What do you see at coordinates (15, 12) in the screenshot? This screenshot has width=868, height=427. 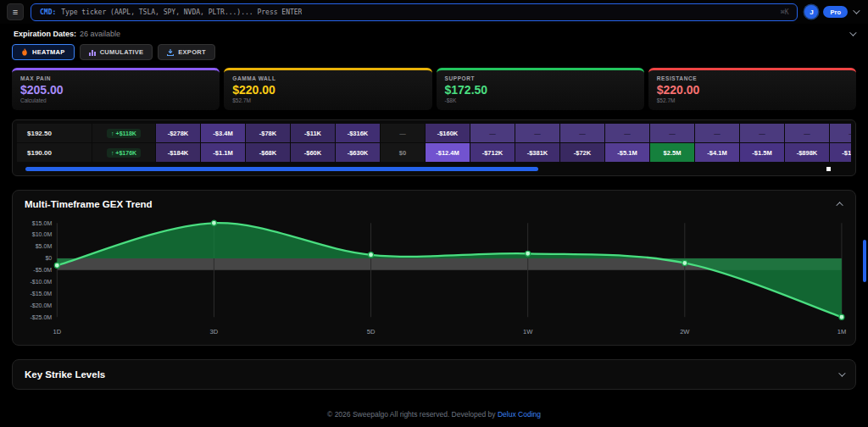 I see `menu-button: ≡` at bounding box center [15, 12].